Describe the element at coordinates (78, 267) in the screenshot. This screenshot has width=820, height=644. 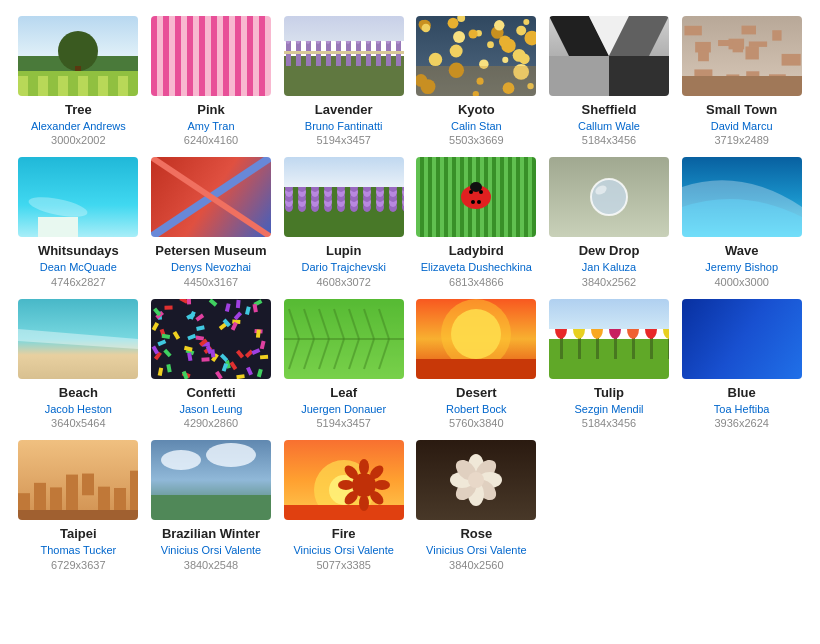
I see `photo-author: Dean McQuade` at that location.